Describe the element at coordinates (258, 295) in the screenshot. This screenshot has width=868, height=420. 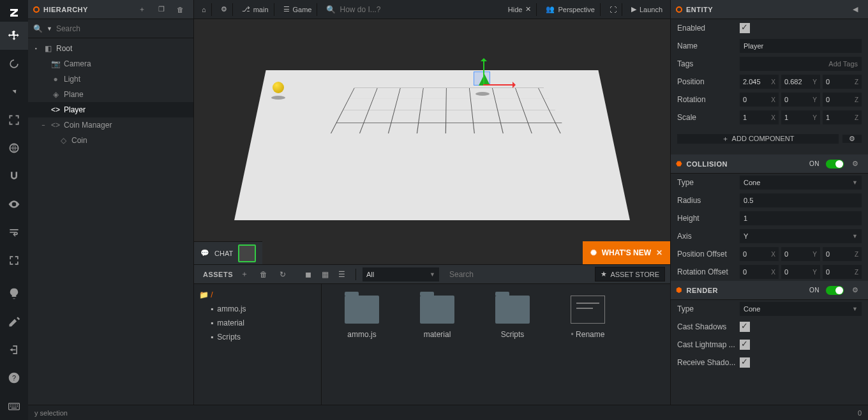
I see `assets-breadcrumb: 📁 /` at that location.